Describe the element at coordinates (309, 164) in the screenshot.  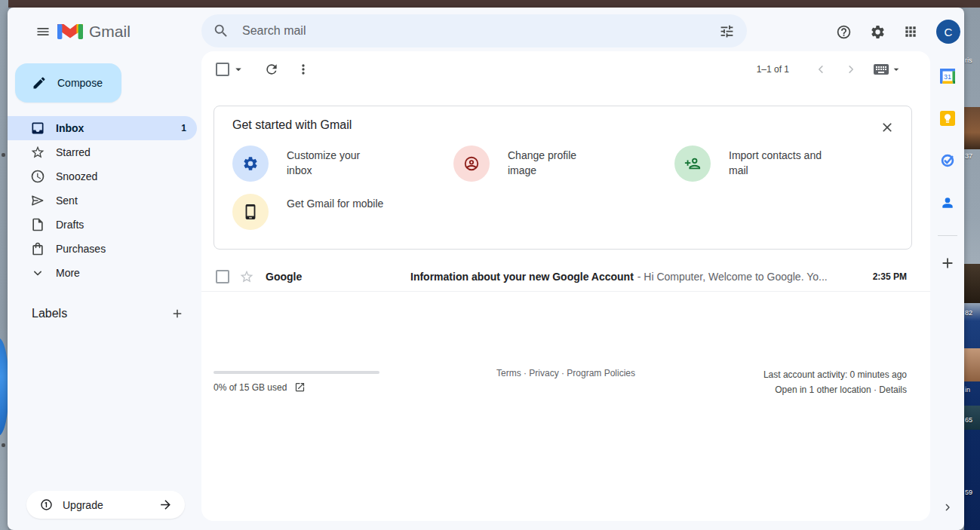
I see `onboarding-item-customize-inbox: Customize your inbox` at that location.